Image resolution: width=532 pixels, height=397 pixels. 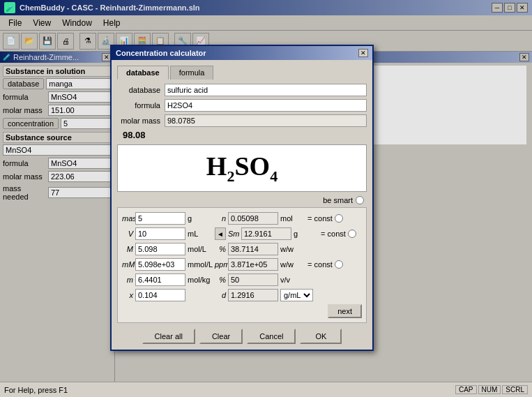 What do you see at coordinates (220, 218) in the screenshot?
I see `n-label: n` at bounding box center [220, 218].